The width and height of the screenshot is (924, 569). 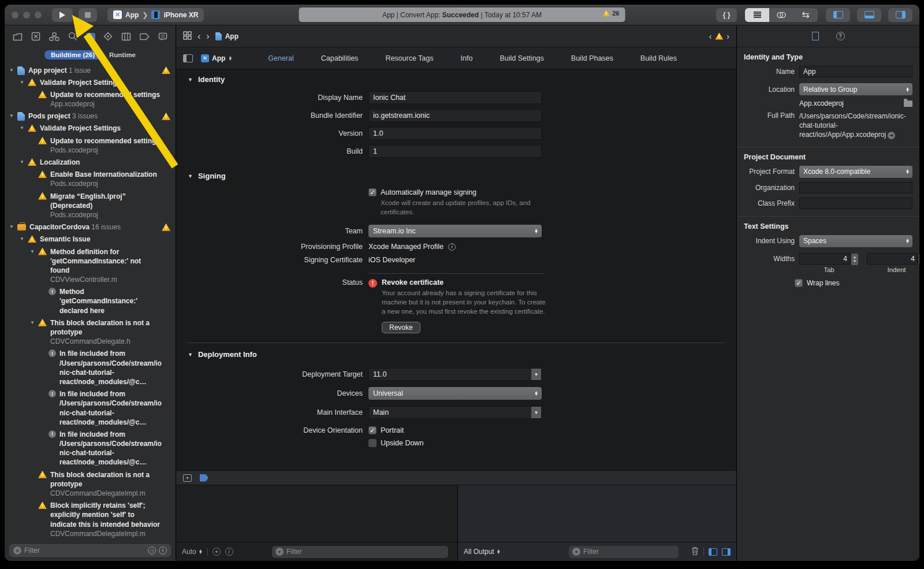 I want to click on show-variables-view-icon, so click(x=713, y=552).